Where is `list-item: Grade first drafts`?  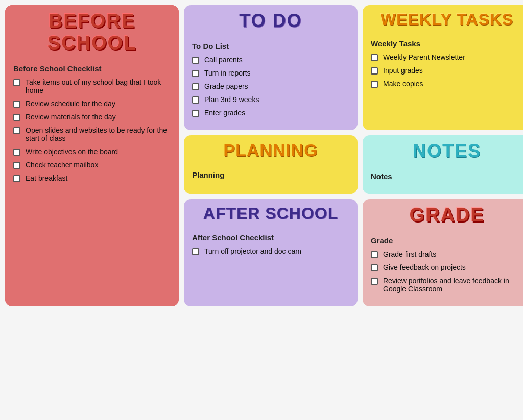 list-item: Grade first drafts is located at coordinates (447, 254).